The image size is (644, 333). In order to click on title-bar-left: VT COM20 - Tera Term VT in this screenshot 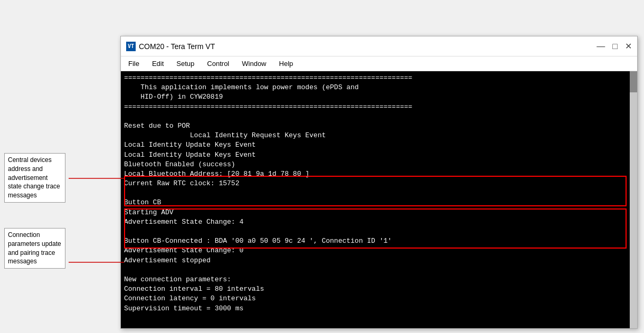, I will do `click(171, 46)`.